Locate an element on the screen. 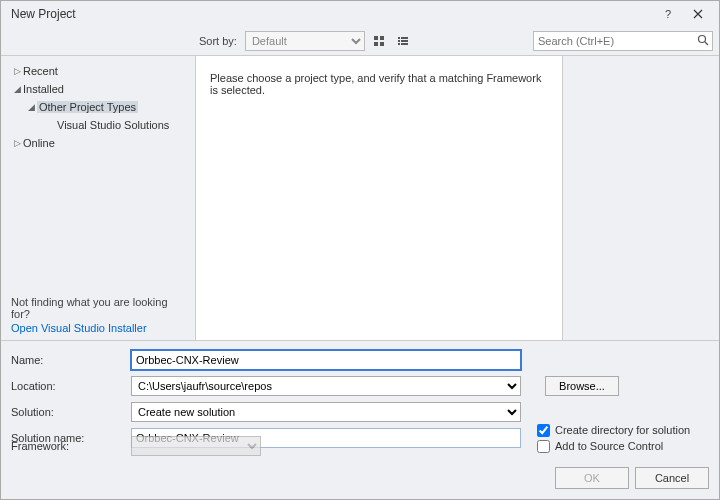 This screenshot has height=500, width=720. framework-dropdown is located at coordinates (196, 446).